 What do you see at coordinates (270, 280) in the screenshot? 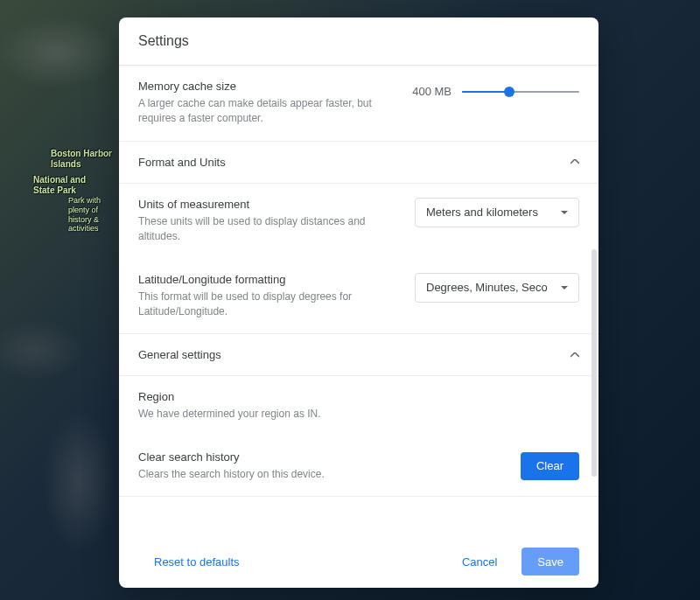
I see `latlng-title: Latitude/Longitude formatting` at bounding box center [270, 280].